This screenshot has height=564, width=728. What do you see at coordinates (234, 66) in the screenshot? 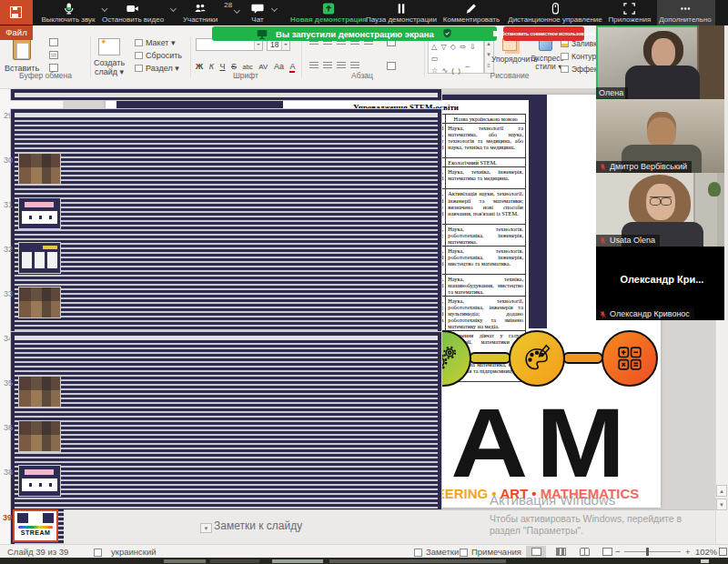
I see `strikethrough-button: S` at bounding box center [234, 66].